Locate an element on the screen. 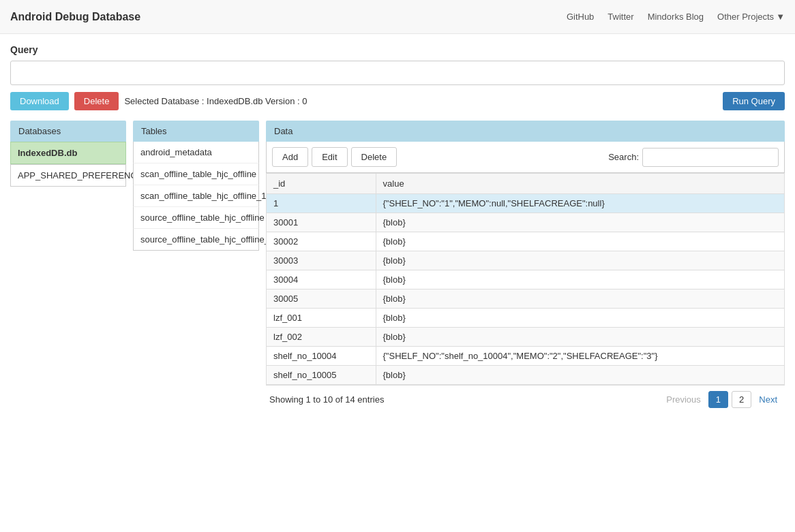  dropdown-caret-icon: ▼ is located at coordinates (780, 16).